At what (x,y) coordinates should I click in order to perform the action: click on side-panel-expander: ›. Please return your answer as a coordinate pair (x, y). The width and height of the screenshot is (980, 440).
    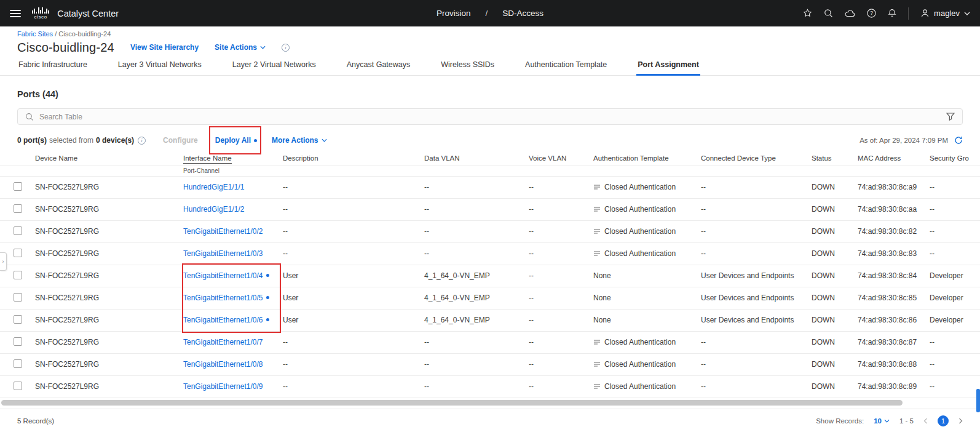
    Looking at the image, I should click on (4, 262).